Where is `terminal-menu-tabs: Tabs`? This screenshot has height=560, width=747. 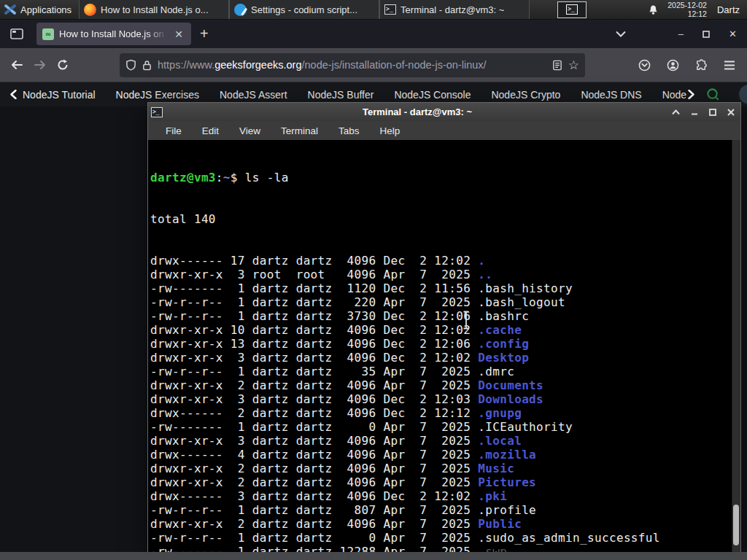
terminal-menu-tabs: Tabs is located at coordinates (349, 131).